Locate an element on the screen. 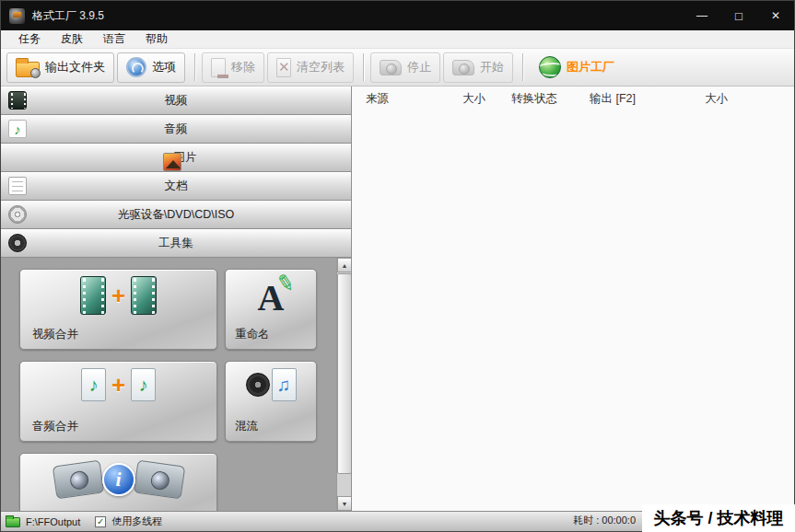  column-size: 大小 is located at coordinates (486, 99).